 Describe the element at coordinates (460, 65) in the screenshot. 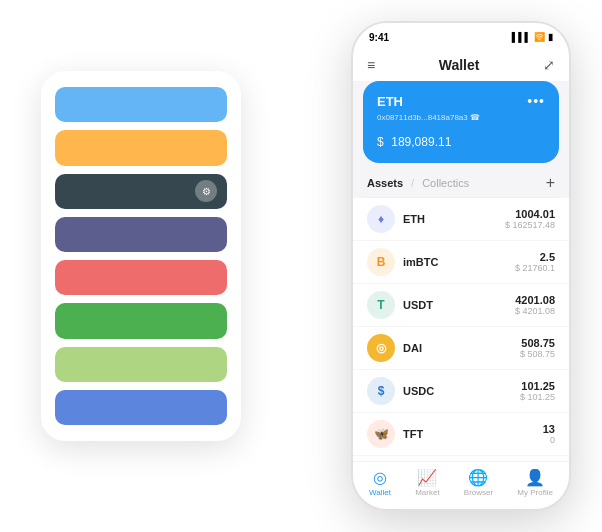

I see `header-title: Wallet` at that location.